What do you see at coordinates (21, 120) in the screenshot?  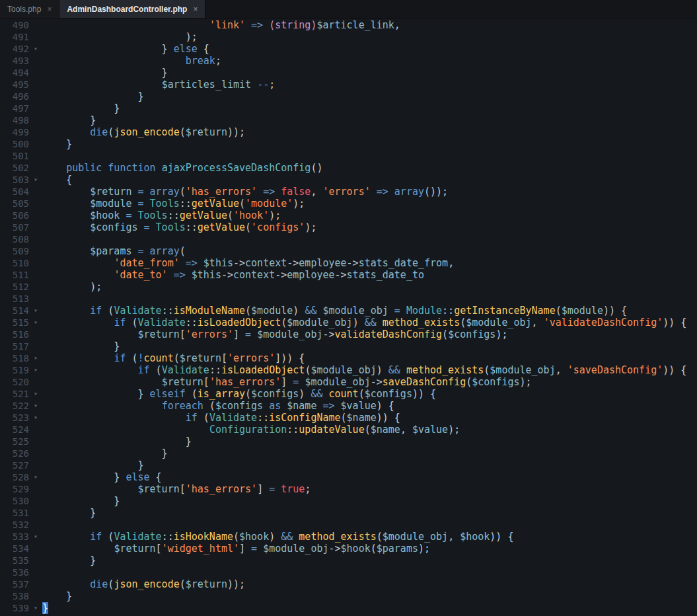 I see `gutter: 498` at bounding box center [21, 120].